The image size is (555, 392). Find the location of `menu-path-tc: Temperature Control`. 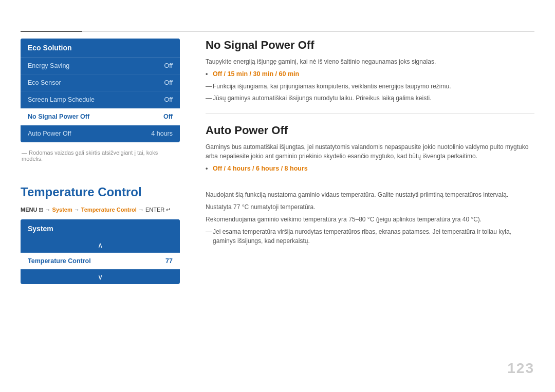

menu-path-tc: Temperature Control is located at coordinates (109, 210).